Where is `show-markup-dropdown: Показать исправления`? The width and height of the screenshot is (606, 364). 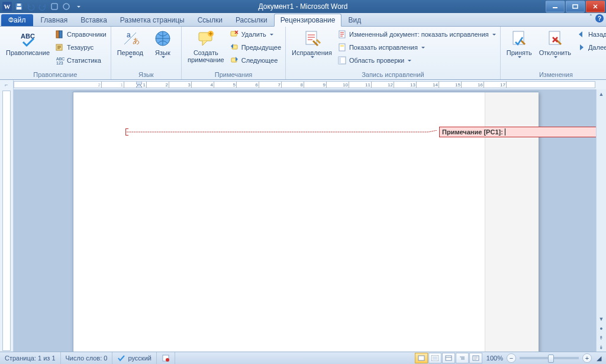
show-markup-dropdown: Показать исправления is located at coordinates (417, 47).